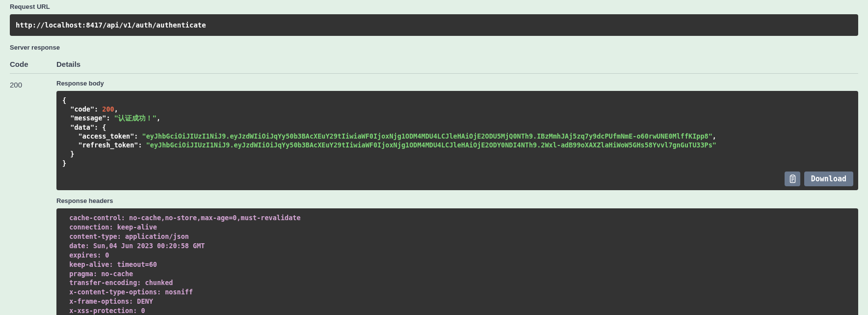  Describe the element at coordinates (139, 227) in the screenshot. I see `header-value: keep-alive` at that location.